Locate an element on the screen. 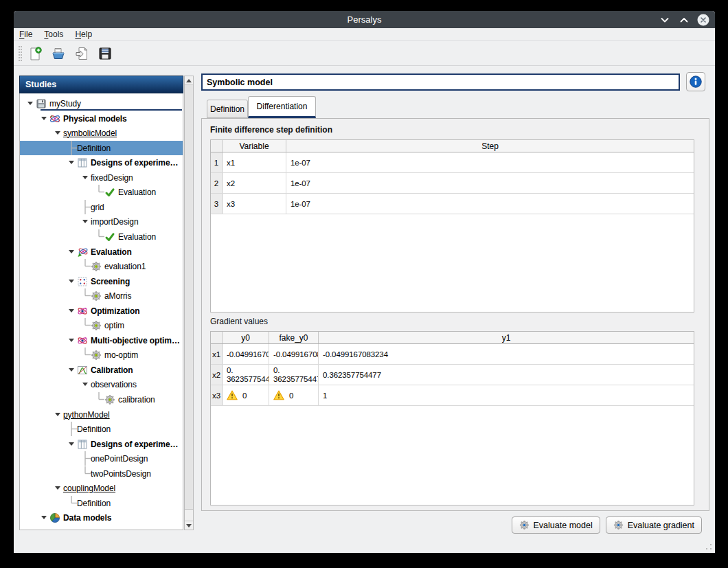  row-header: x3 is located at coordinates (217, 396).